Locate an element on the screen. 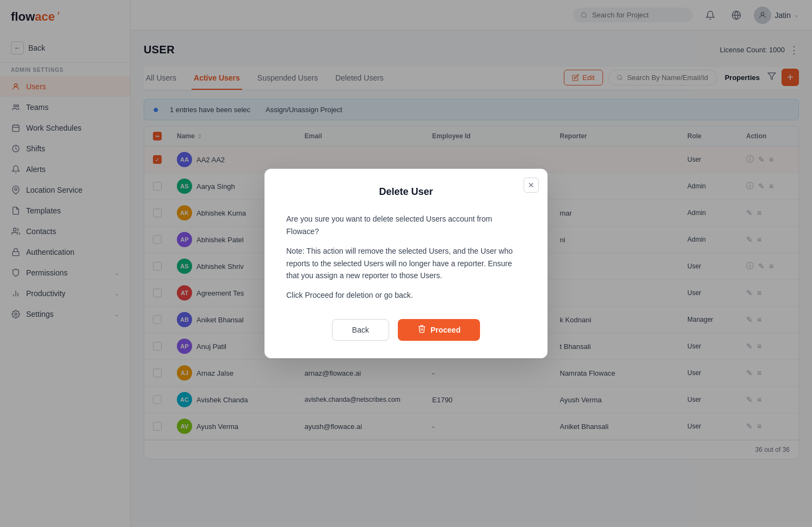  modal-actions: Back Proceed is located at coordinates (406, 330).